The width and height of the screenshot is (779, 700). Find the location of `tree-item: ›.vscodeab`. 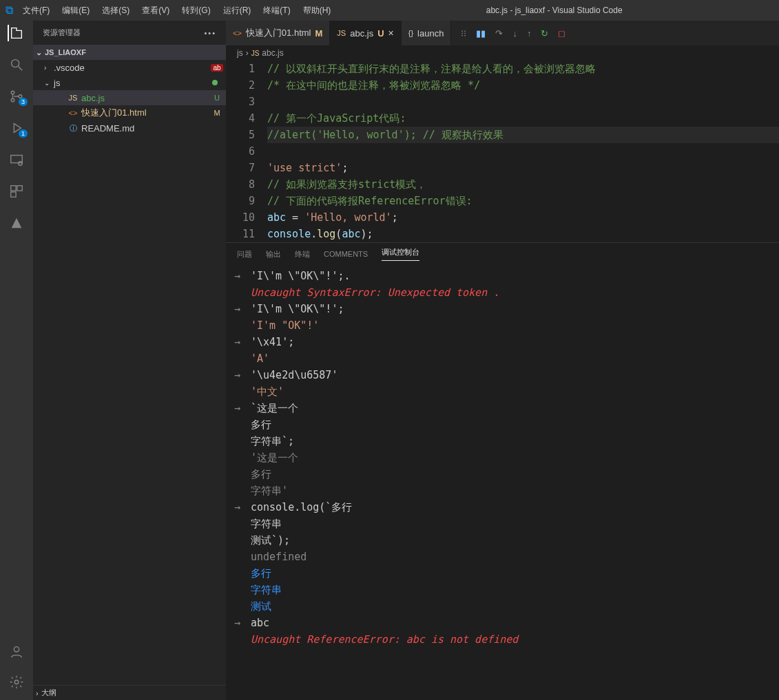

tree-item: ›.vscodeab is located at coordinates (129, 67).